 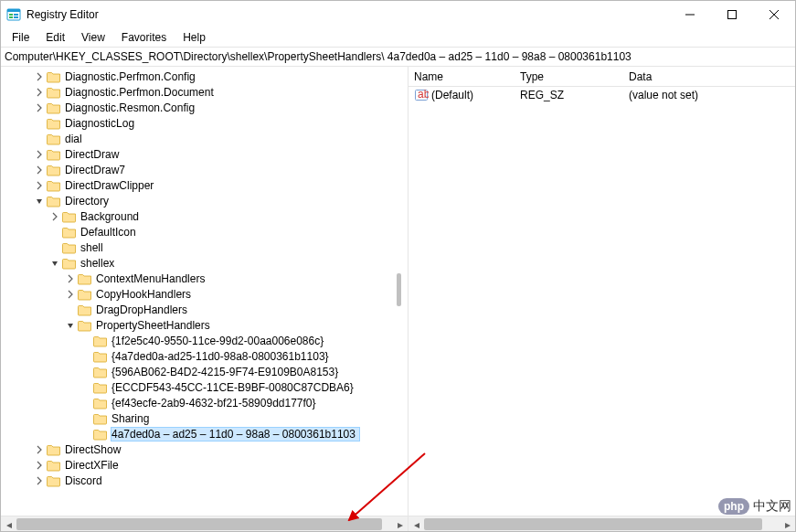 I want to click on tree-item: shellex, so click(x=205, y=263).